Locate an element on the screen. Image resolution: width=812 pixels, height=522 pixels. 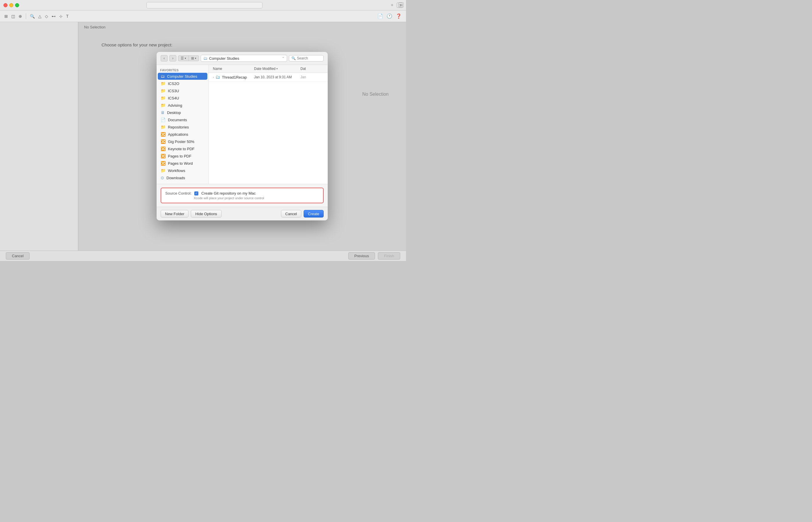
sidebar-item-desktop: 🖥 Desktop is located at coordinates (183, 113).